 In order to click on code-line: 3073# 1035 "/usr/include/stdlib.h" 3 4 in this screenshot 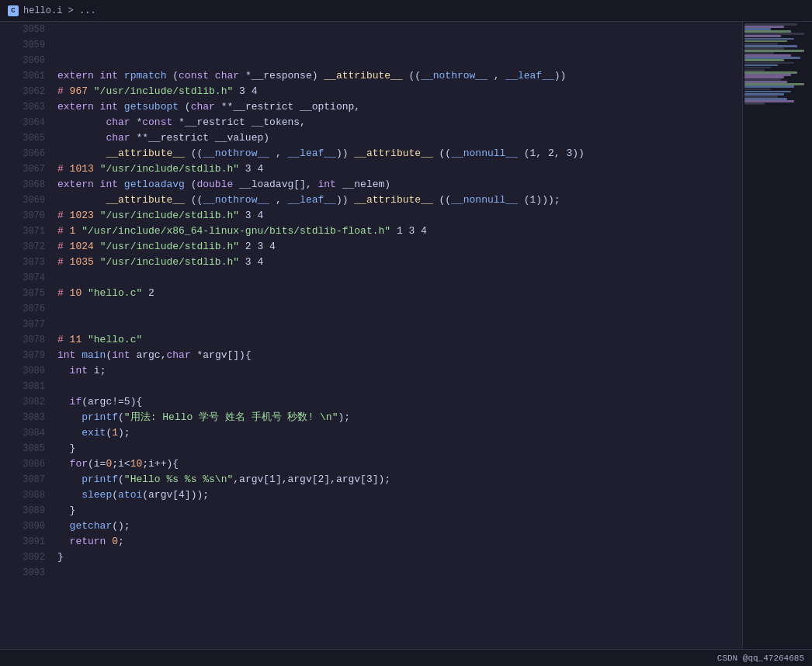, I will do `click(371, 262)`.